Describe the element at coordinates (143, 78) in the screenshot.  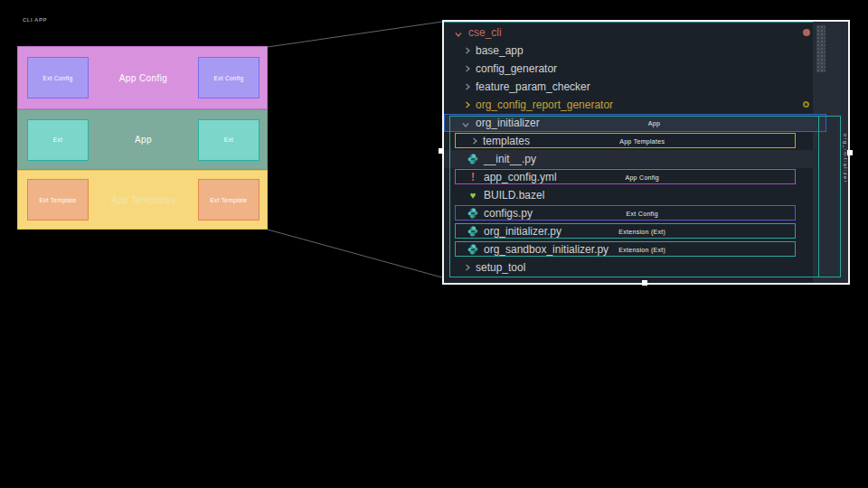
I see `block-title: App Config` at that location.